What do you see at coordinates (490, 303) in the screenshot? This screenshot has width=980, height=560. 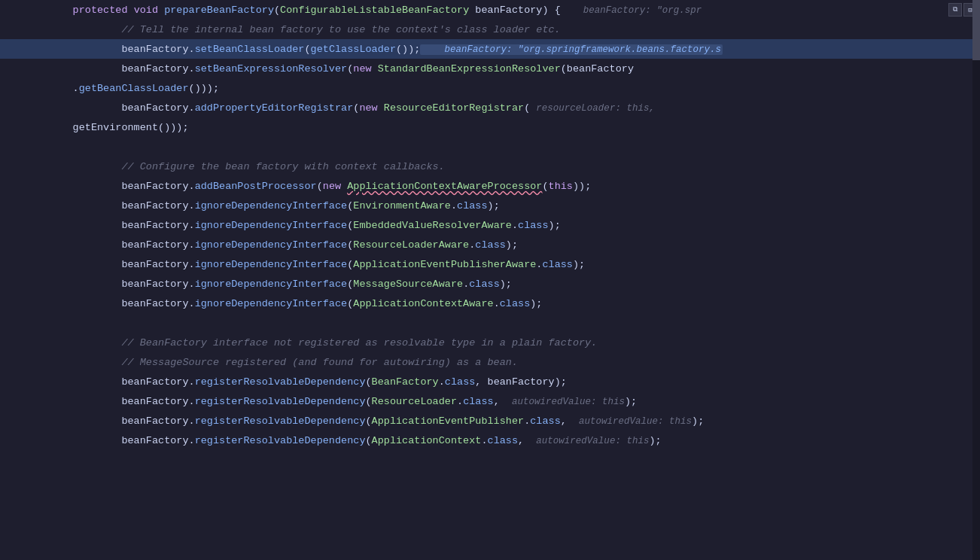 I see `code-line-16: beanFactory.ignoreDependencyInterface(Ap…` at bounding box center [490, 303].